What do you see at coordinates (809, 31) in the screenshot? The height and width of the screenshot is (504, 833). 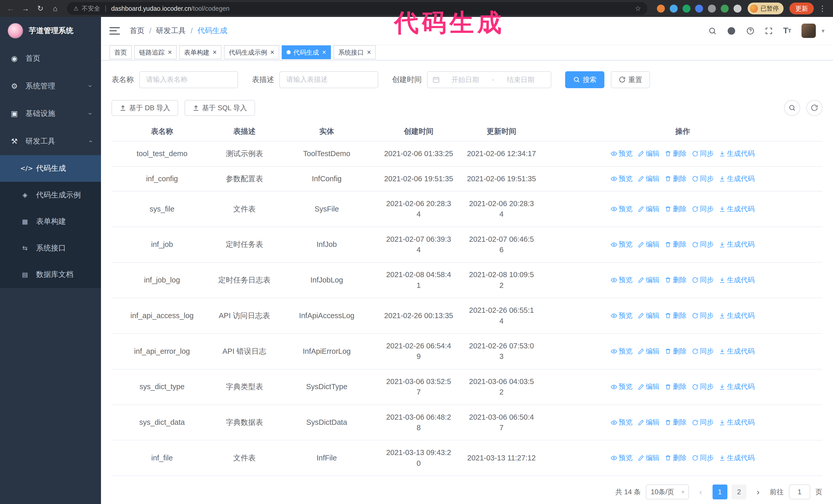 I see `user-avatar` at bounding box center [809, 31].